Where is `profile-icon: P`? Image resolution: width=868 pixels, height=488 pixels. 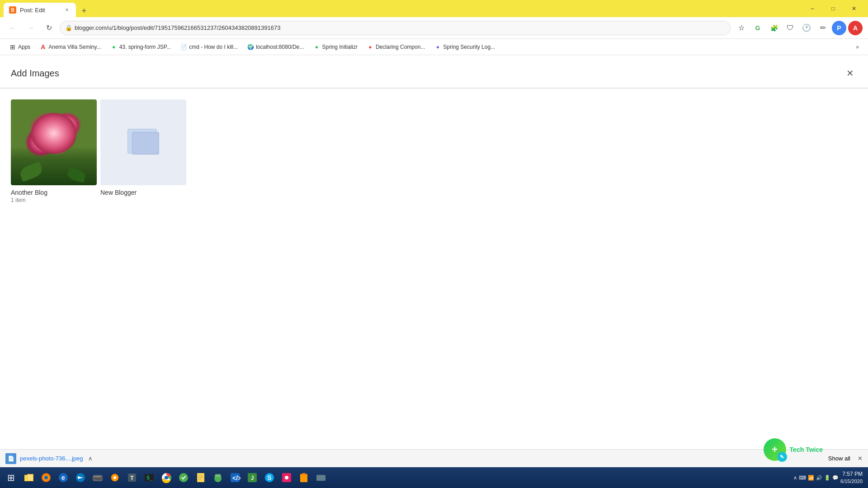
profile-icon: P is located at coordinates (839, 28).